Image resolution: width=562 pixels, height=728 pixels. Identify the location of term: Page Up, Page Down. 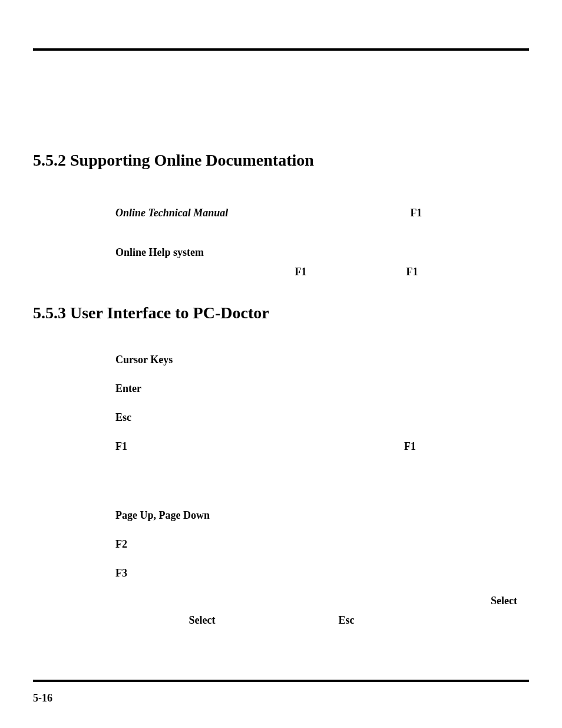
(163, 515).